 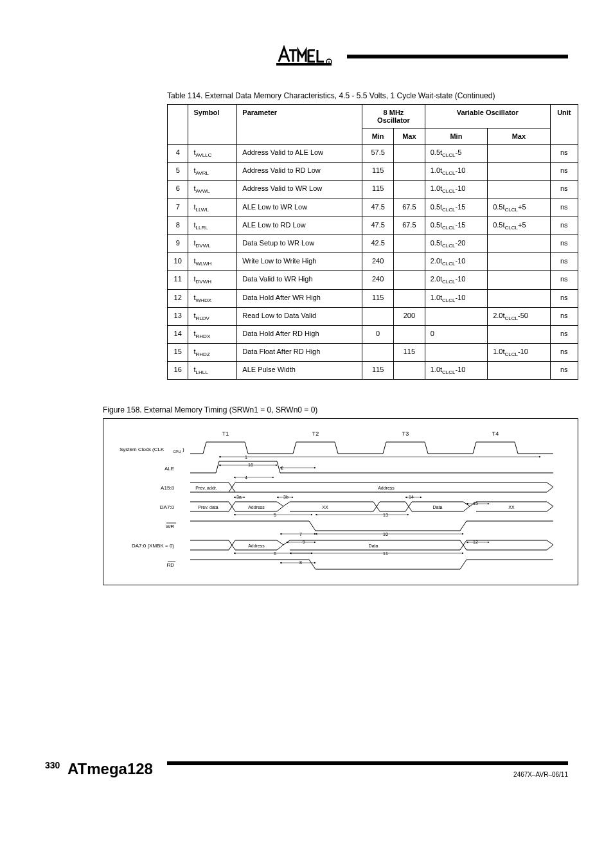 I want to click on svg-text: System Clock (CLK, so click(x=142, y=450).